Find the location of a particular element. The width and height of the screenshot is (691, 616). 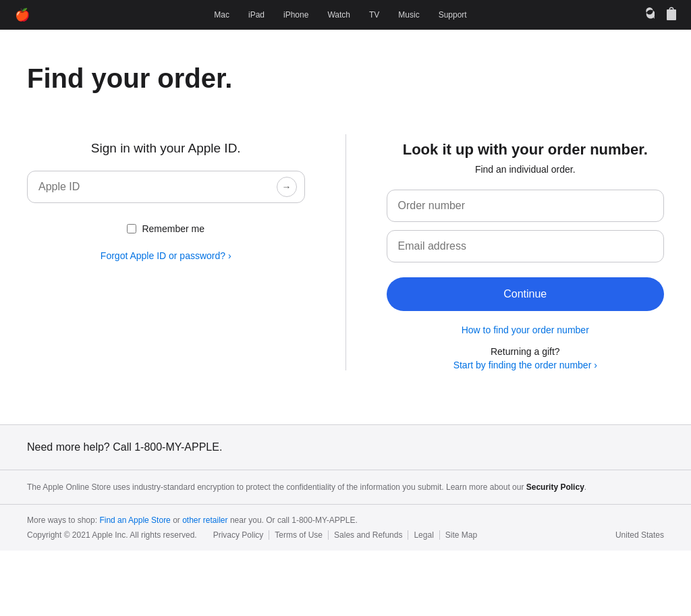

footer-site-map-link: Site Map is located at coordinates (462, 535).